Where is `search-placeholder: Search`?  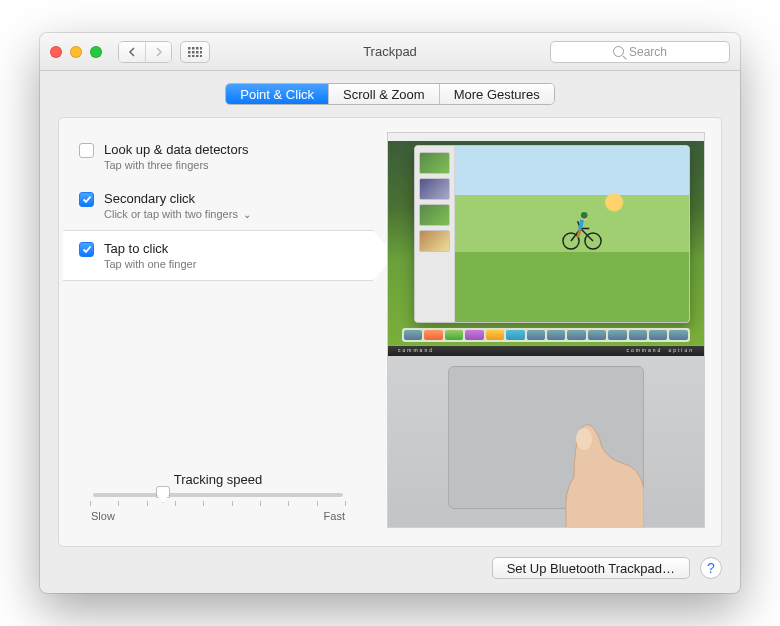 search-placeholder: Search is located at coordinates (648, 52).